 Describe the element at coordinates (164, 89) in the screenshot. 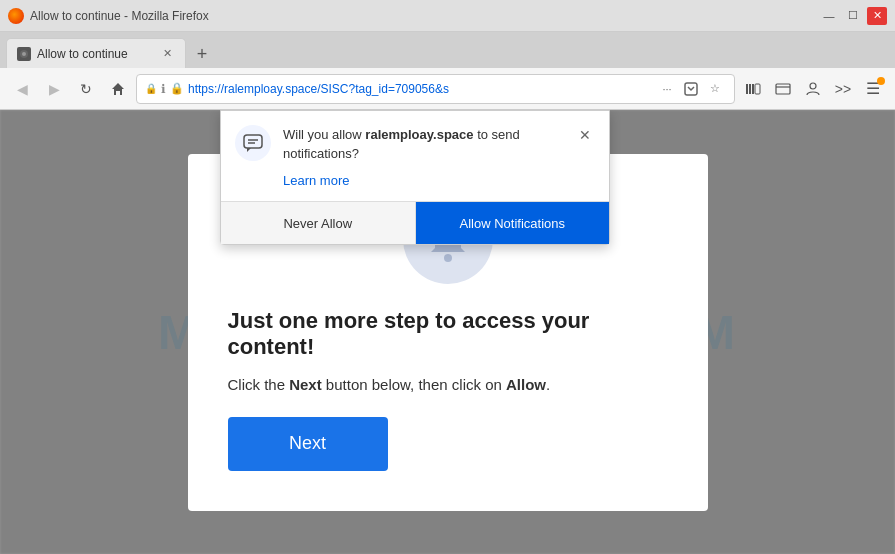

I see `site-info-icon: ℹ` at that location.